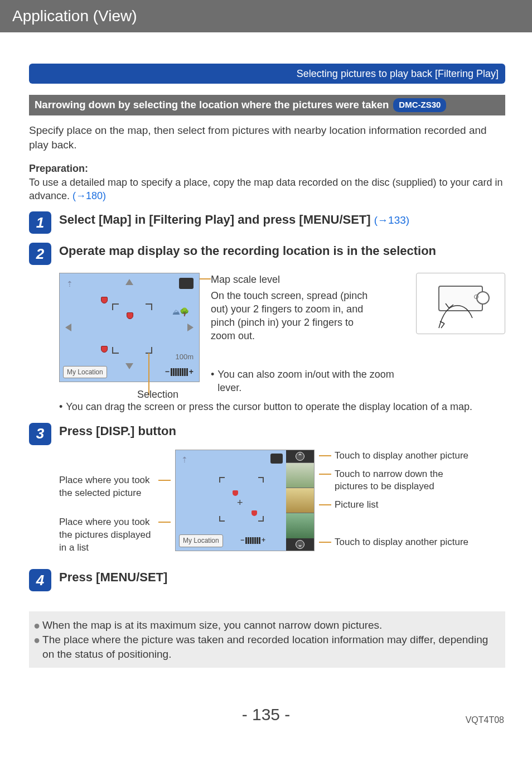 This screenshot has width=532, height=757. What do you see at coordinates (300, 544) in the screenshot?
I see `scroll-down-button: ⌄` at bounding box center [300, 544].